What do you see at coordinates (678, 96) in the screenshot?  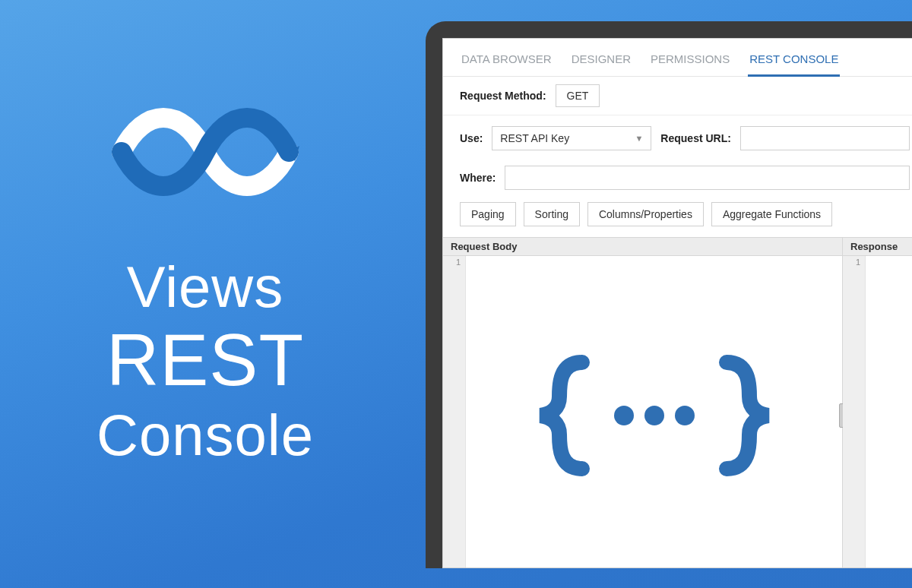 I see `row-request-method: Request Method: GET` at bounding box center [678, 96].